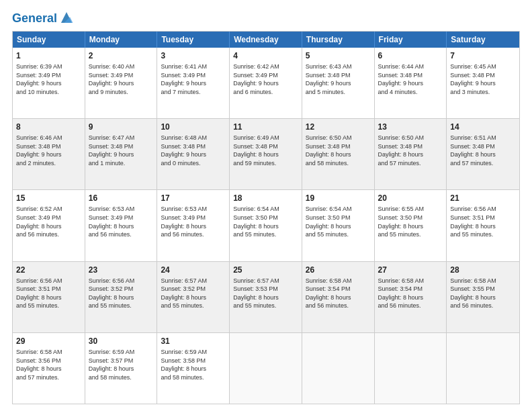  Describe the element at coordinates (49, 40) in the screenshot. I see `header-day-sunday: Sunday` at that location.